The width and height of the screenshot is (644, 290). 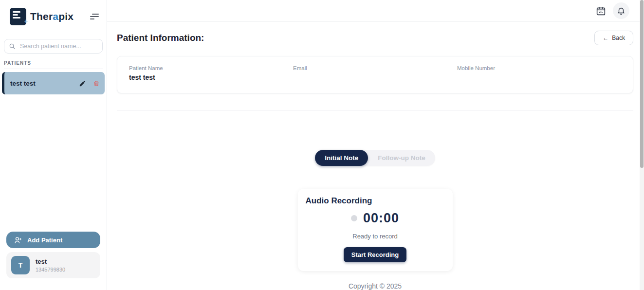 I want to click on search-input, so click(x=54, y=46).